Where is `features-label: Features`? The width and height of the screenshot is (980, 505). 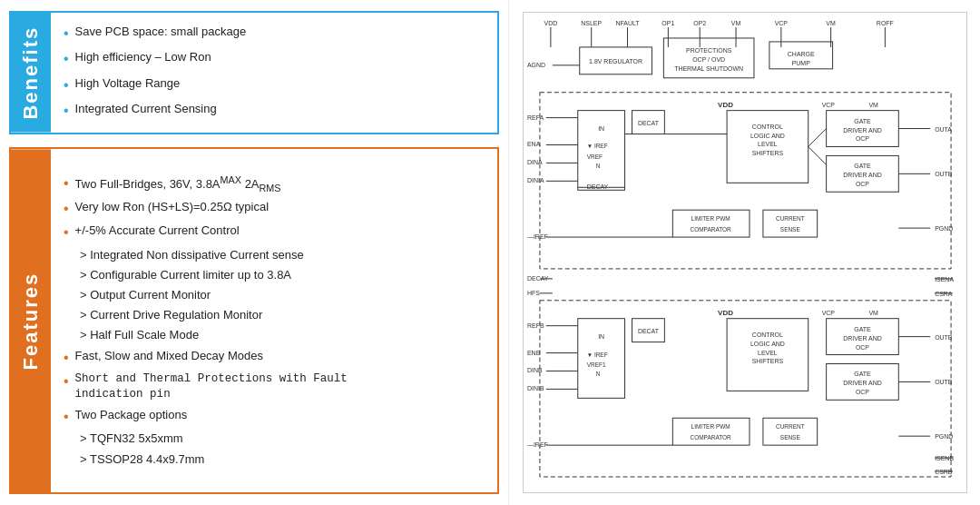
features-label: Features is located at coordinates (31, 321).